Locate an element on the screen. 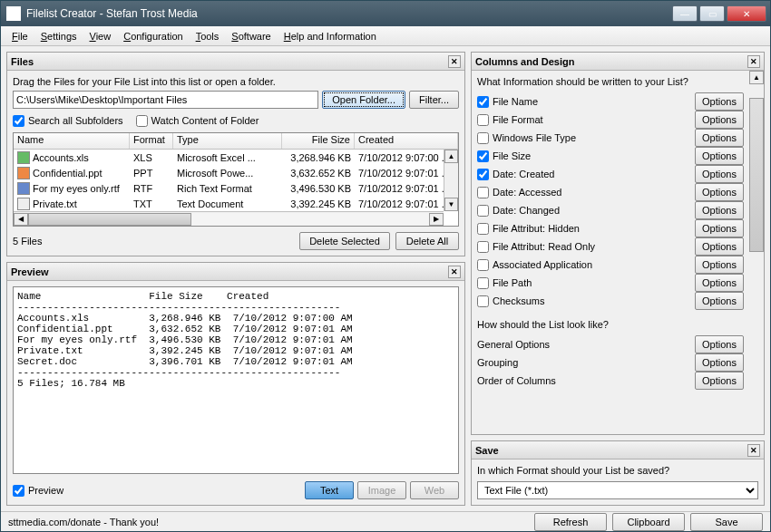 The width and height of the screenshot is (771, 532). open-folder-button: Open Folder... is located at coordinates (364, 100).